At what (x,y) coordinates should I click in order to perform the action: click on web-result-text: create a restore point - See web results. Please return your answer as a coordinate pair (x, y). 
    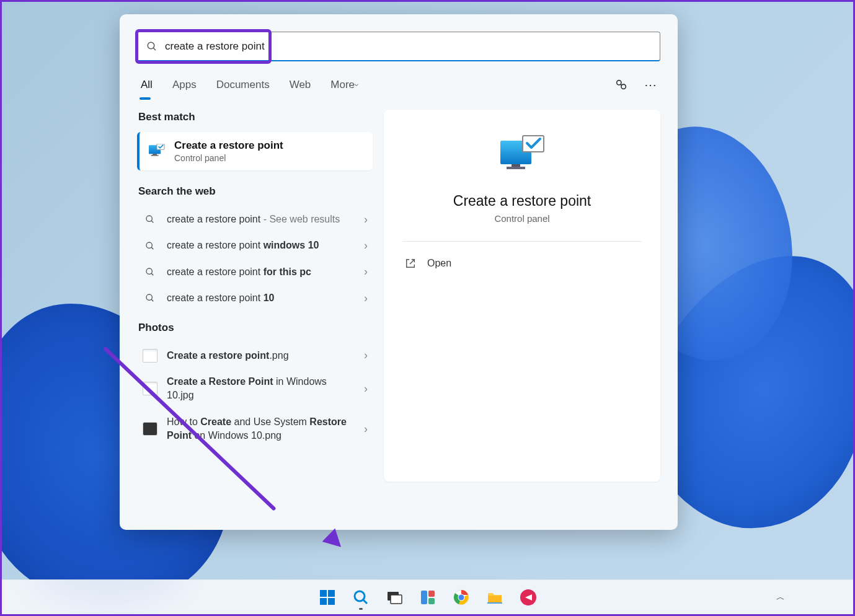
    Looking at the image, I should click on (267, 219).